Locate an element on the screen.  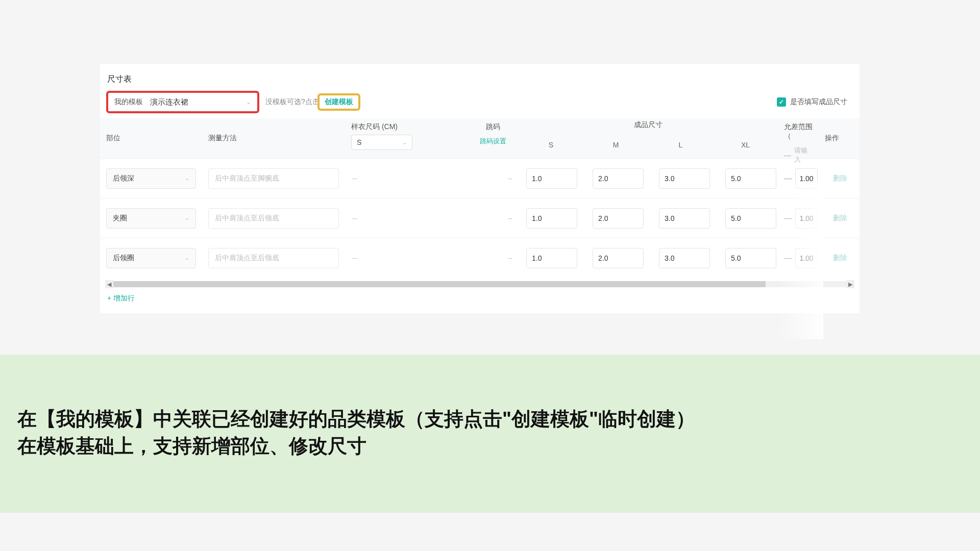
check-icon is located at coordinates (781, 102).